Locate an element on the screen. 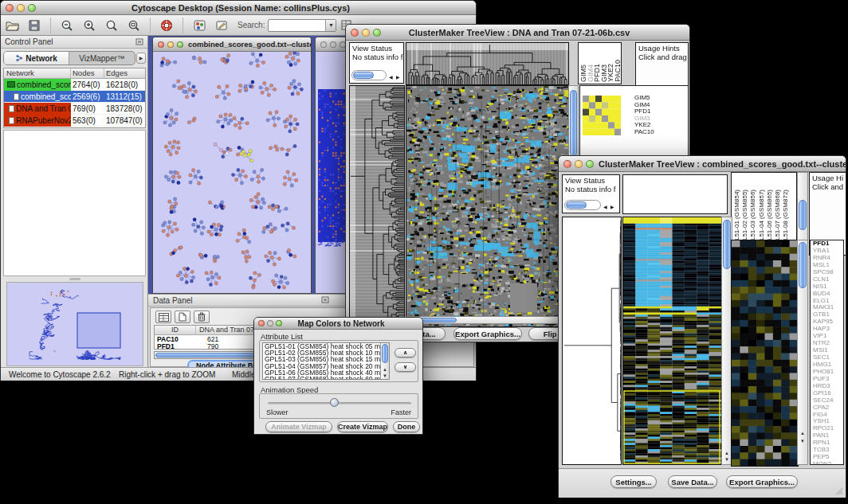 The height and width of the screenshot is (504, 848). save-data-button: Save Data... is located at coordinates (693, 482).